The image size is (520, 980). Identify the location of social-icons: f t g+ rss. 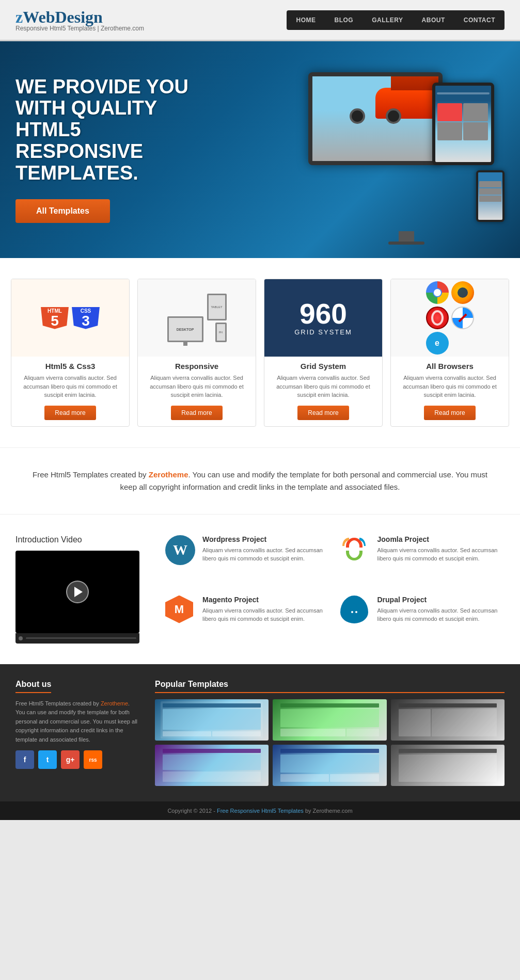
(77, 760).